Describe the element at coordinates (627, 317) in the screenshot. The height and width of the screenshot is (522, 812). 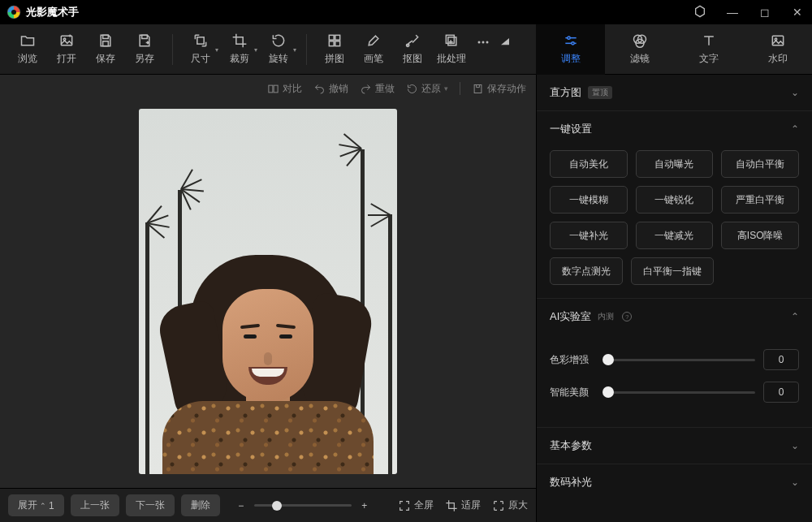
I see `info-icon: ?` at that location.